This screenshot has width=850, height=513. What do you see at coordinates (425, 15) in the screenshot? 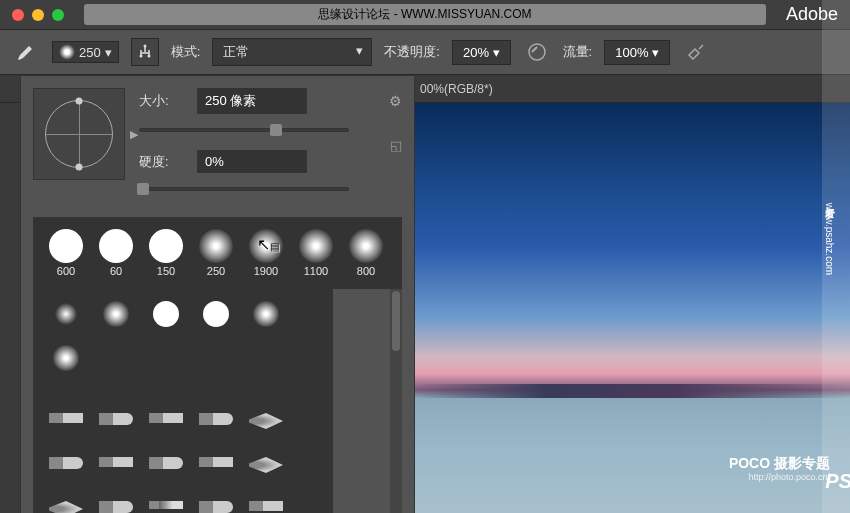
I see `titlebar: 思缘设计论坛 - WWW.MISSYUAN.COM Adobe` at bounding box center [425, 15].